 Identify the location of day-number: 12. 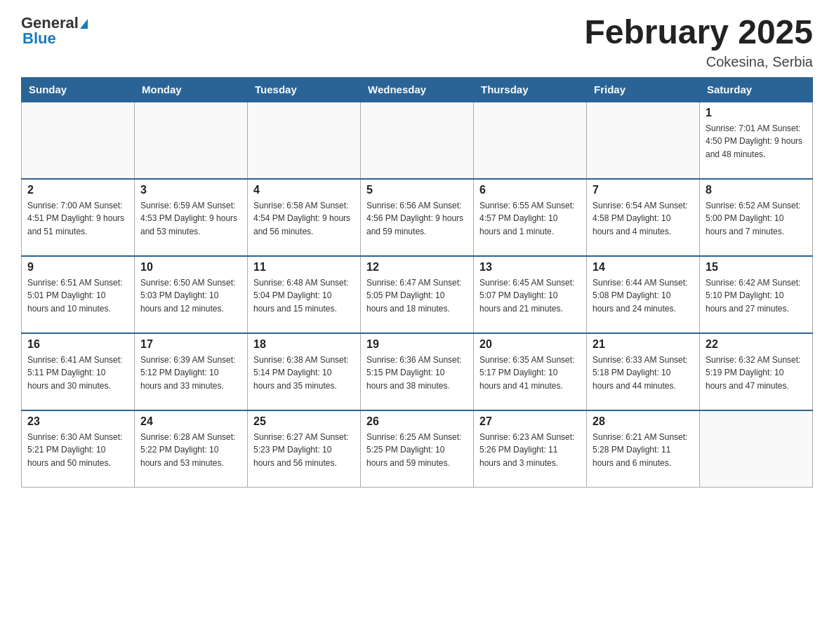
(417, 267).